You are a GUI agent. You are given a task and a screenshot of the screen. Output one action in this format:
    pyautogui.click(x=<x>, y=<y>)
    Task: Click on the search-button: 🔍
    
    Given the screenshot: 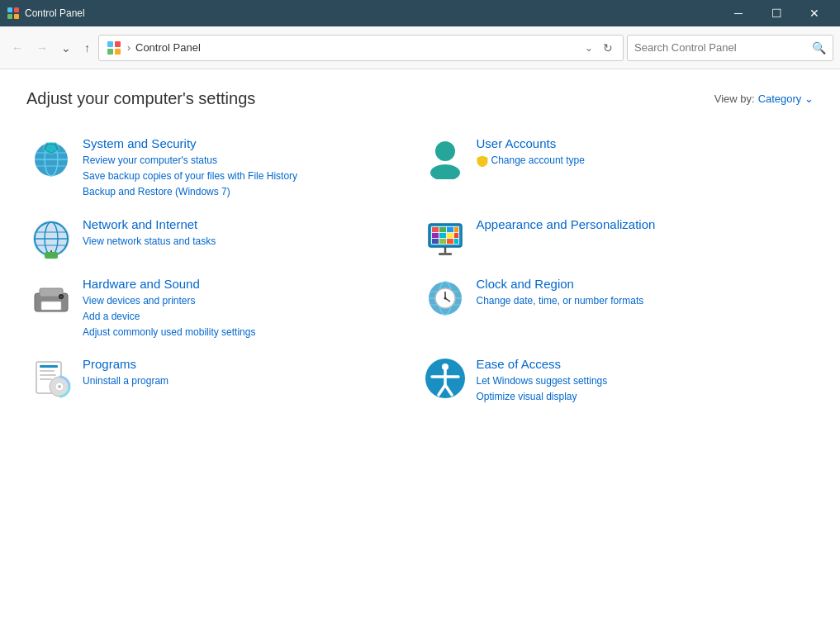 What is the action you would take?
    pyautogui.click(x=819, y=48)
    